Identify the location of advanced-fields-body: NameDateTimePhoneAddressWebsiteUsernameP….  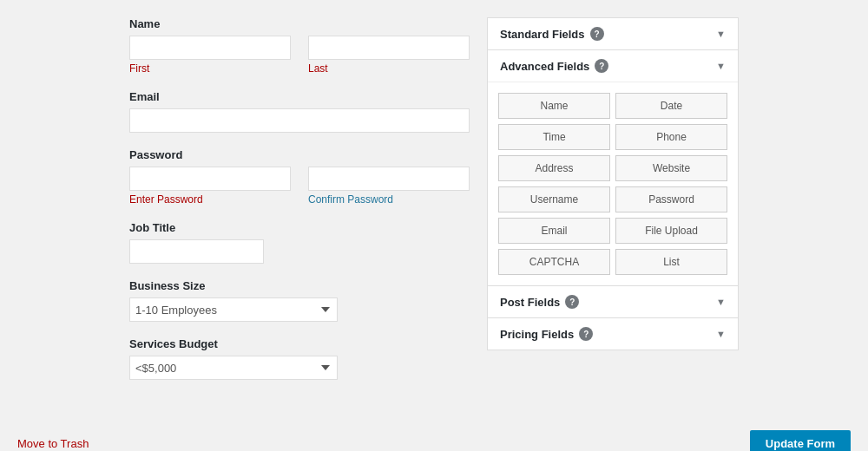
(613, 184).